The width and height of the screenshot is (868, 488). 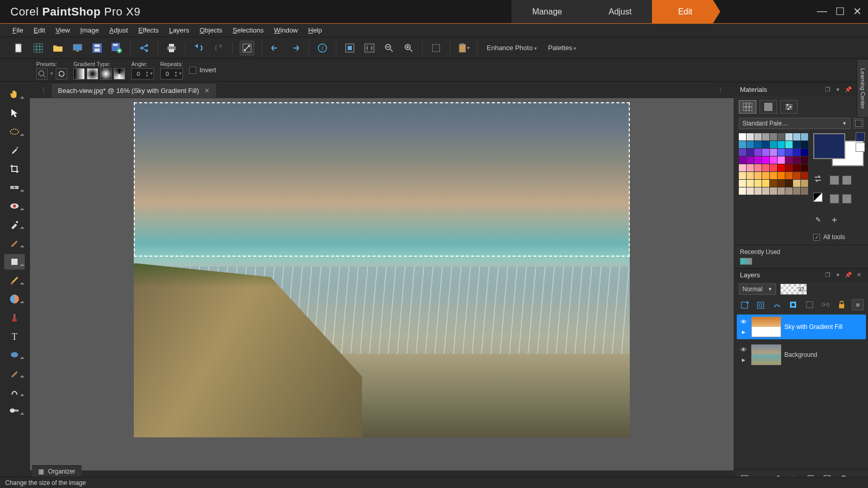 What do you see at coordinates (143, 74) in the screenshot?
I see `angle-spinner: ▲▼ ▼` at bounding box center [143, 74].